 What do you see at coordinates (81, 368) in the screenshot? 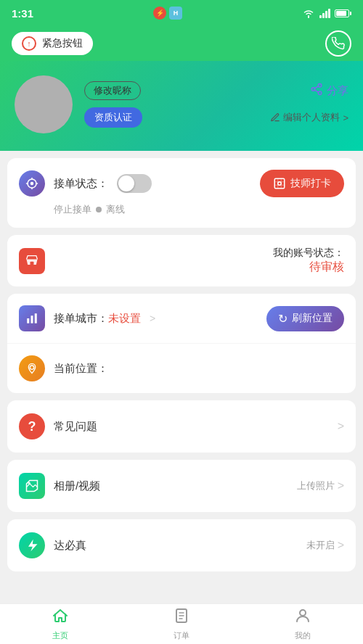
I see `location-label: 当前位置：` at bounding box center [81, 368].